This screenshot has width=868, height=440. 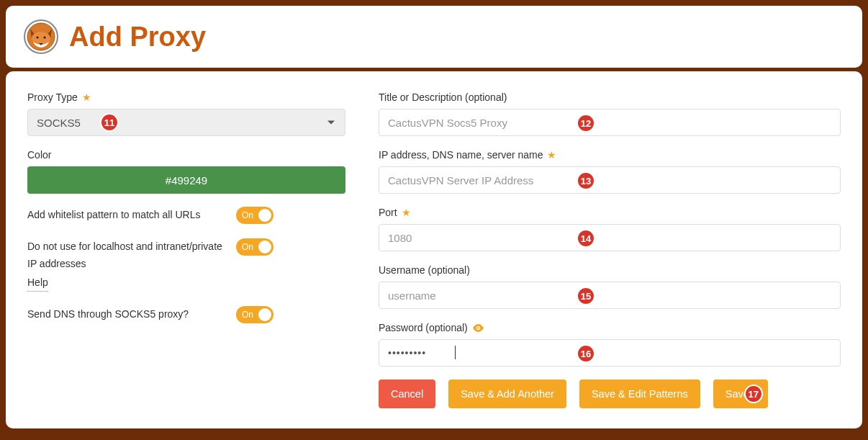 I want to click on page-title: Add Proxy, so click(x=137, y=37).